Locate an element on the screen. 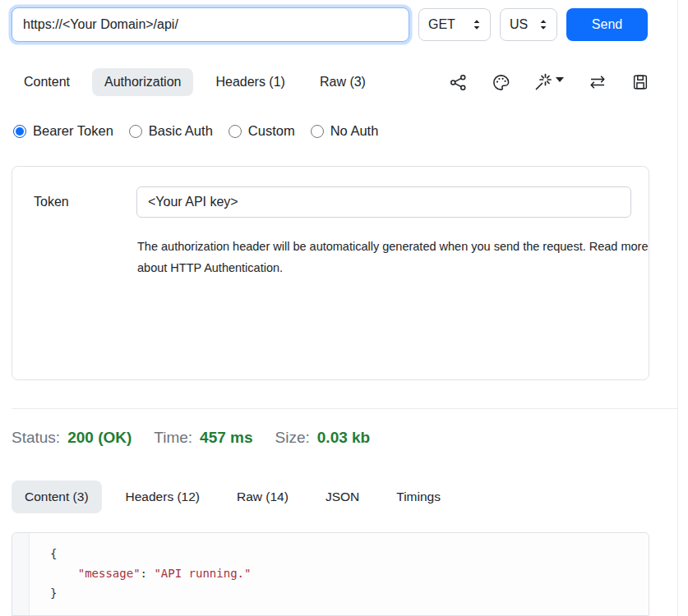 Image resolution: width=688 pixels, height=616 pixels. region-select: US is located at coordinates (529, 25).